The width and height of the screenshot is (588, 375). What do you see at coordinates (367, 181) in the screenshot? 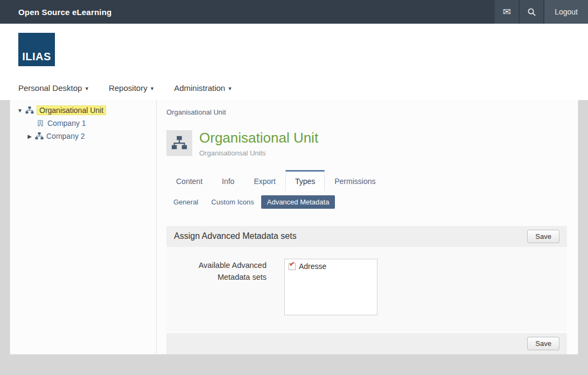
I see `tab-bar: Content Info Export Types Permissions` at bounding box center [367, 181].